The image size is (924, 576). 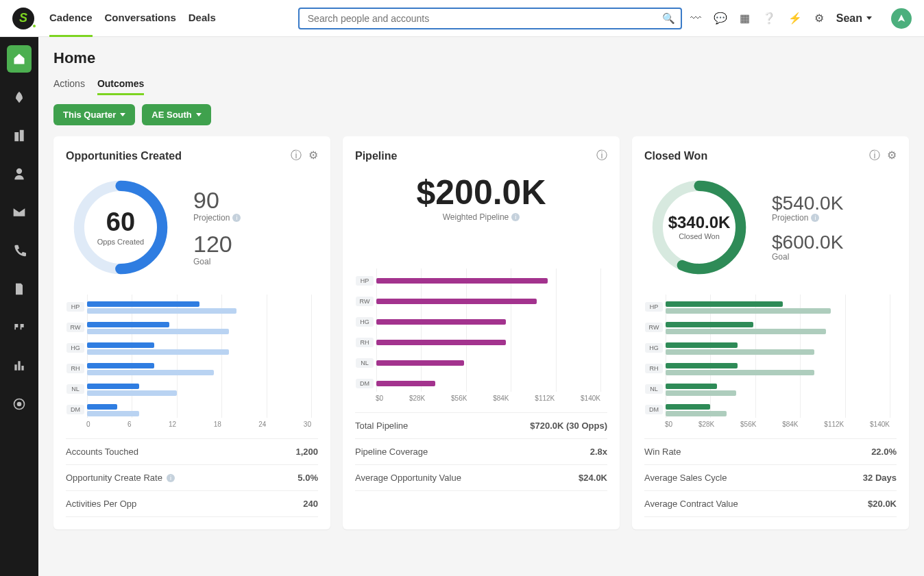 What do you see at coordinates (217, 201) in the screenshot?
I see `projection-value: 90` at bounding box center [217, 201].